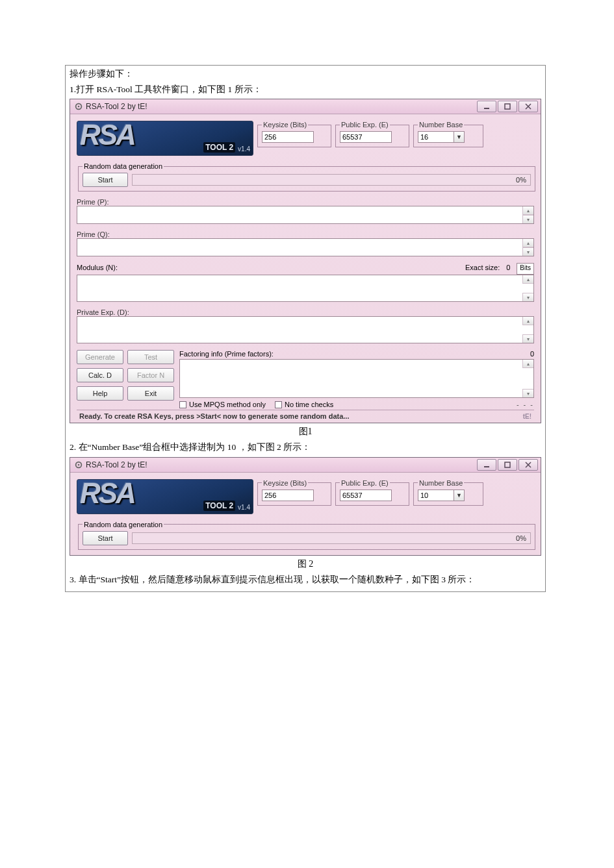 Image resolution: width=614 pixels, height=868 pixels. Describe the element at coordinates (227, 404) in the screenshot. I see `mpqs-label: Use MPQS method only` at that location.